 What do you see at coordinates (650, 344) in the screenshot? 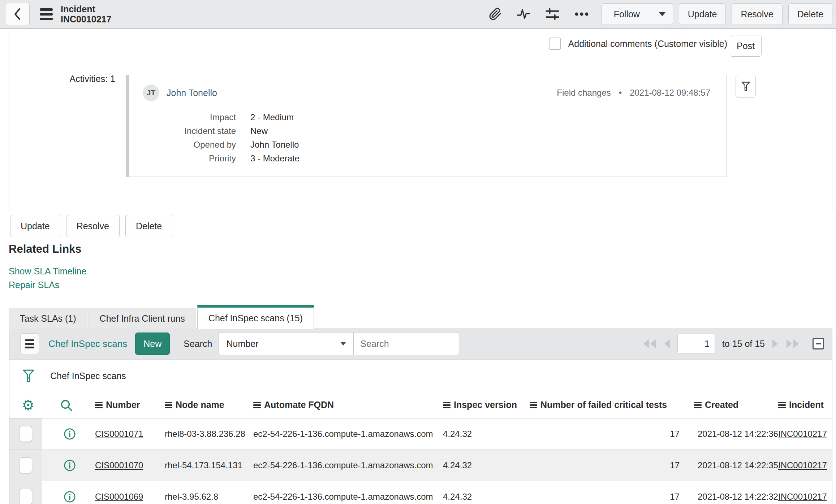
I see `first-page-button` at bounding box center [650, 344].